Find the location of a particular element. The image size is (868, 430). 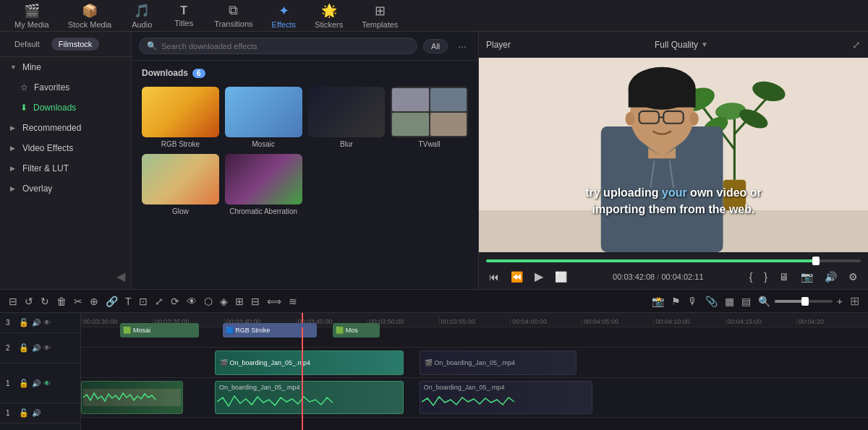

resize-btn: ⤢ is located at coordinates (159, 301).